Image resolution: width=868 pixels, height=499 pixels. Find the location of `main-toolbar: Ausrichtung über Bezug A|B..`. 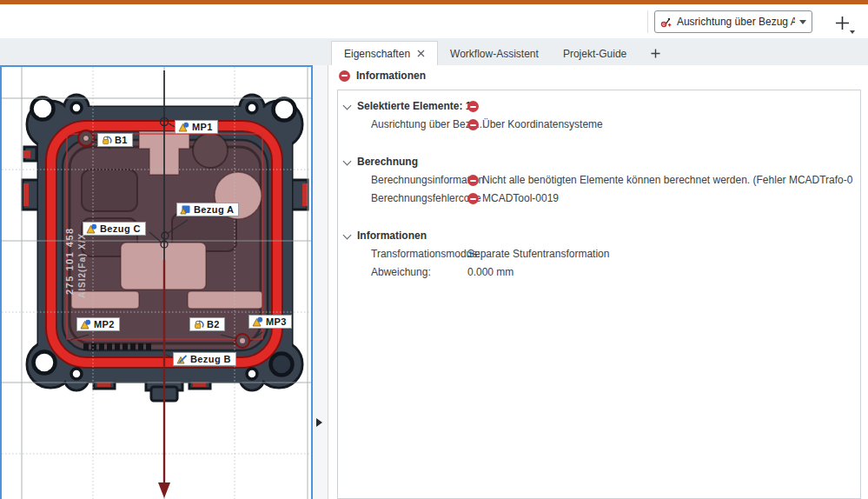

main-toolbar: Ausrichtung über Bezug A|B.. is located at coordinates (434, 22).